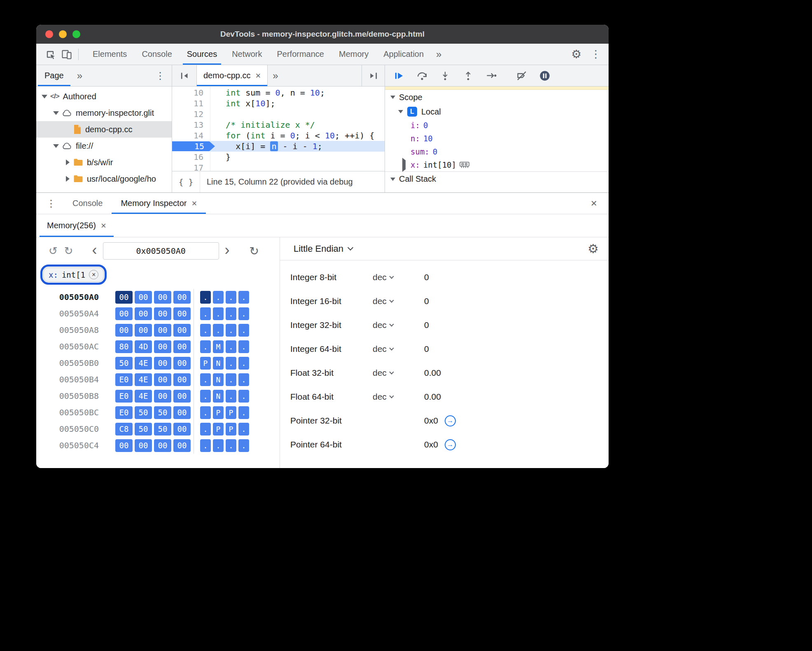 Image resolution: width=812 pixels, height=651 pixels. Describe the element at coordinates (104, 226) in the screenshot. I see `close-memory-tab-icon: ×` at that location.